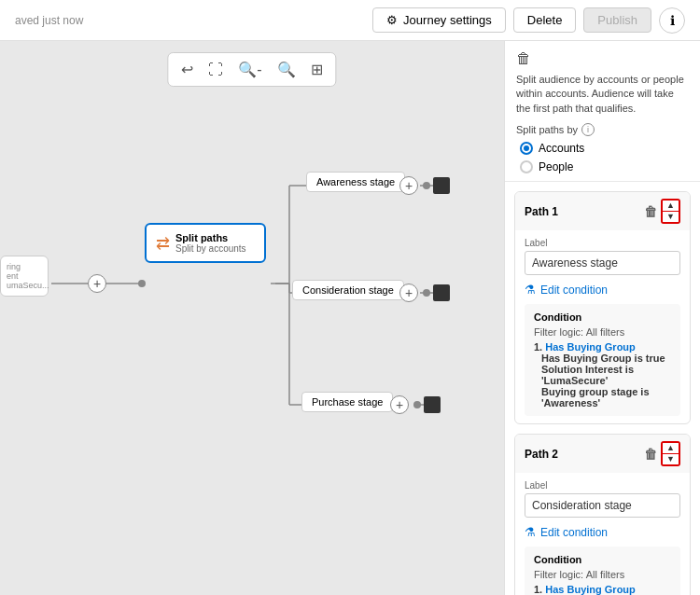 The height and width of the screenshot is (595, 700). I want to click on flow-plus-entry: +, so click(97, 284).